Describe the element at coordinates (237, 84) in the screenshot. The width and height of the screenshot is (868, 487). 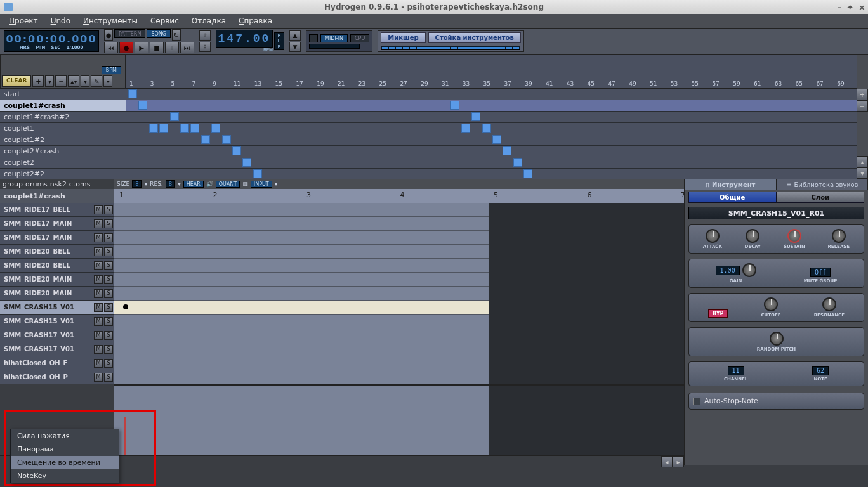
I see `ruler-bar: 11` at that location.